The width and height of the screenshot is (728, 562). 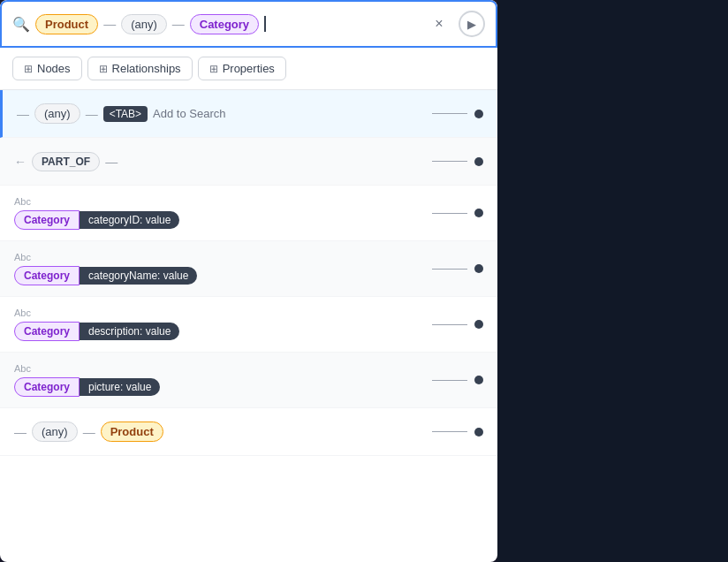 What do you see at coordinates (249, 162) in the screenshot?
I see `list-item: ← PART_OF —` at bounding box center [249, 162].